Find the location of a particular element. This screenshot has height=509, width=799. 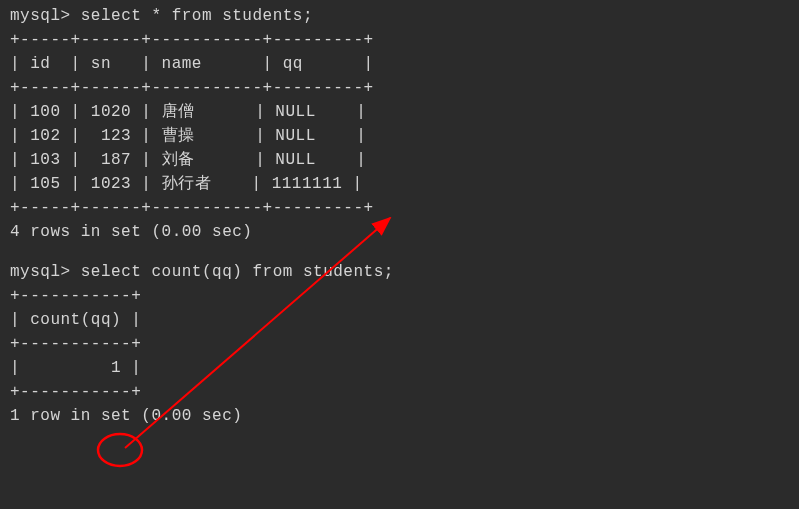

query-line-1: mysql> select * from students; is located at coordinates (400, 16).